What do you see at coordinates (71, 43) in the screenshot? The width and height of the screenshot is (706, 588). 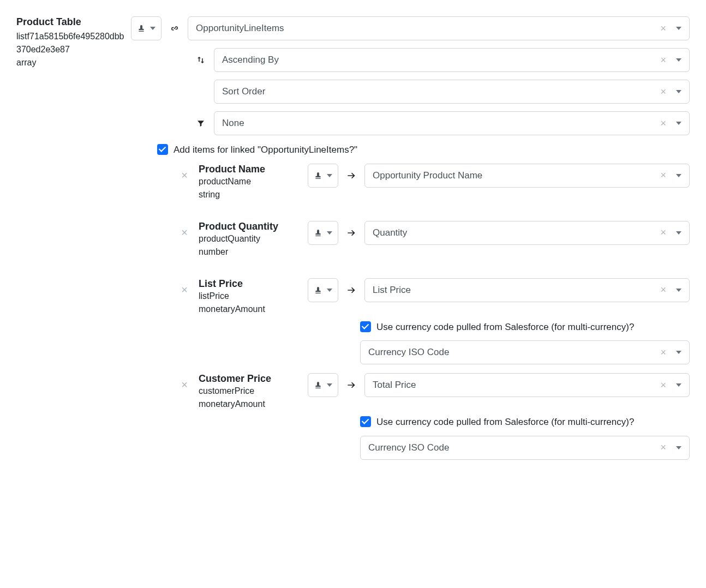 I see `field-id: listf71a5815b6fe495280dbb370ed2e3e87` at bounding box center [71, 43].